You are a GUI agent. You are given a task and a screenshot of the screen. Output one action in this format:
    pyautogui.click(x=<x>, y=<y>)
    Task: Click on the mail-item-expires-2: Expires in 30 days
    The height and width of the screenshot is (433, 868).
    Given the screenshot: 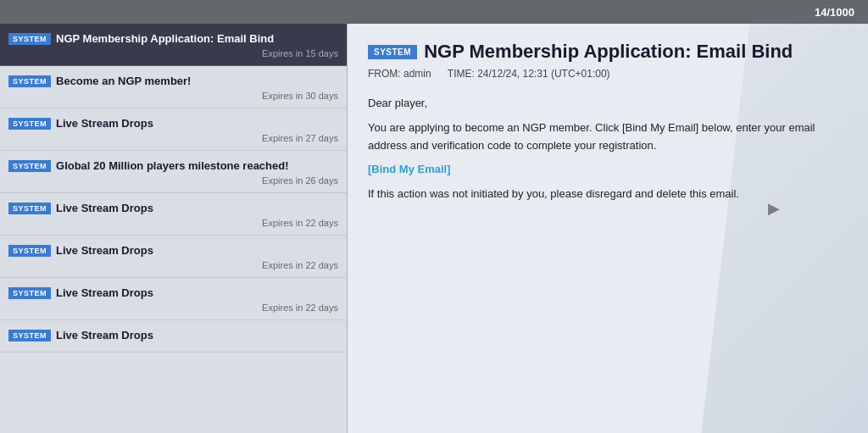 What is the action you would take?
    pyautogui.click(x=173, y=99)
    